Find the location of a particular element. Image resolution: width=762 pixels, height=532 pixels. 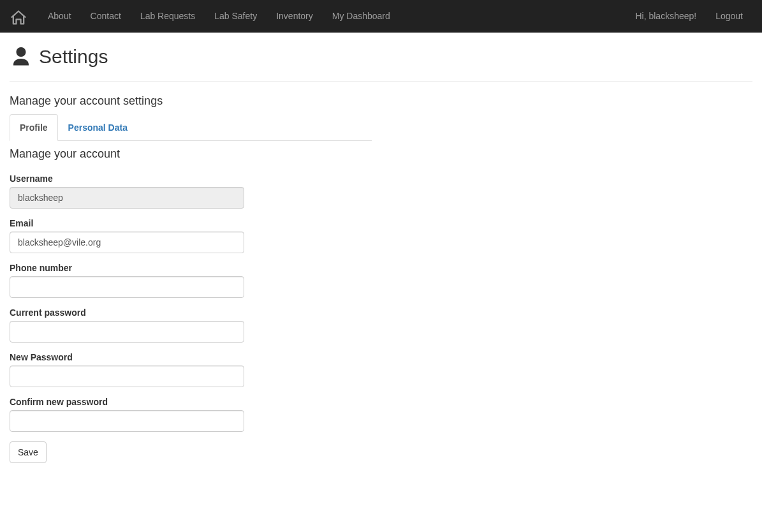

username-input is located at coordinates (127, 198).